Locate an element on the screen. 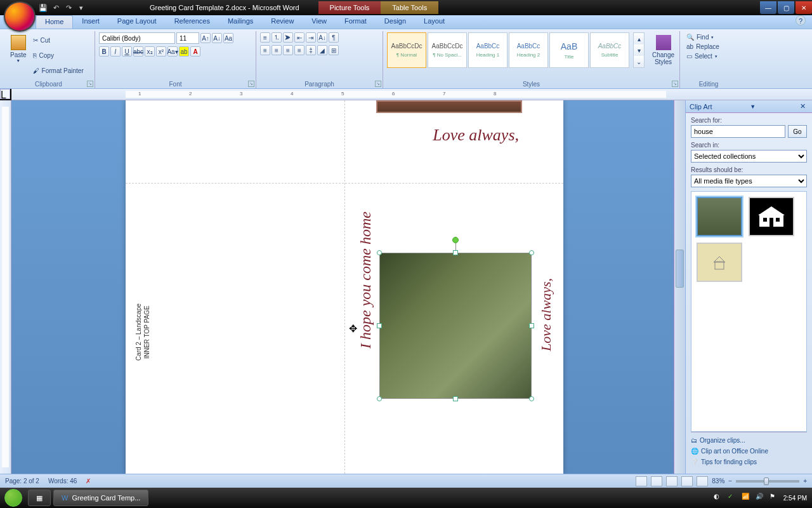 The height and width of the screenshot is (508, 812). hope-text: I hope you come home is located at coordinates (365, 280).